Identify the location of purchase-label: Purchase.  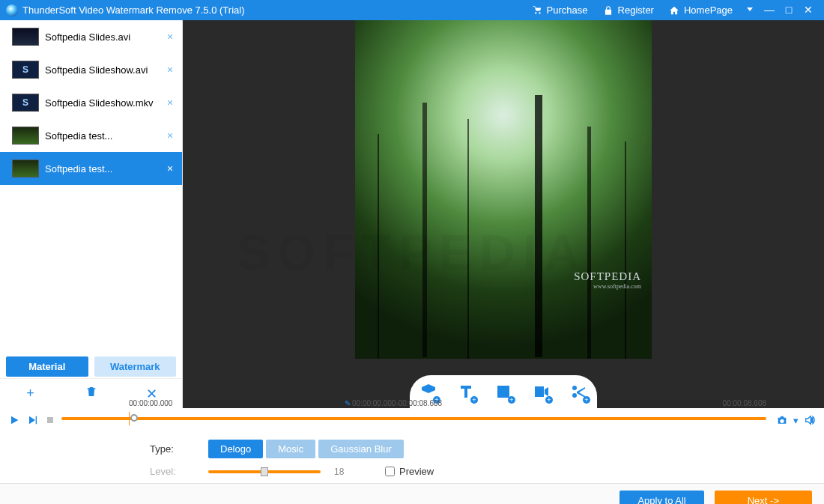
(568, 10).